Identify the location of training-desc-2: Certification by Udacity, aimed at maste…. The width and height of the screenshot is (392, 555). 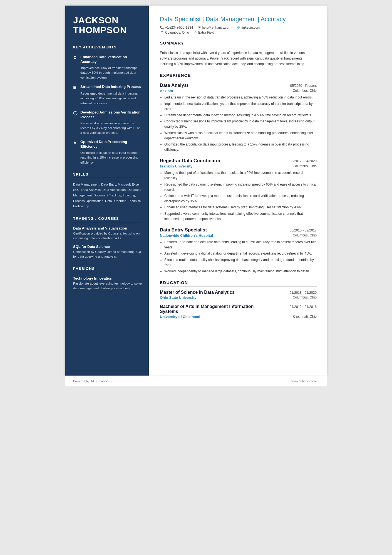
(108, 254).